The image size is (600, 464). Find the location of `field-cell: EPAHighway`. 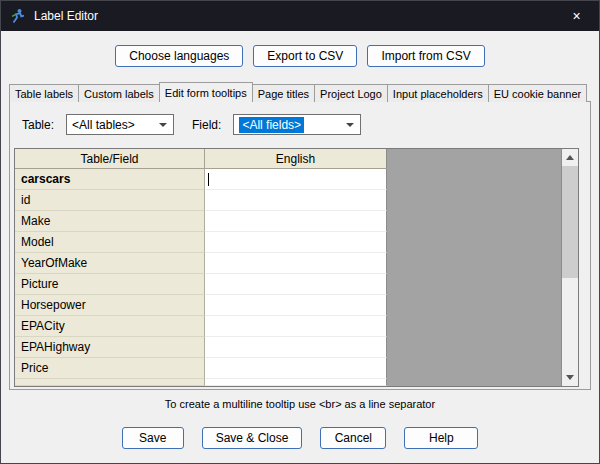

field-cell: EPAHighway is located at coordinates (110, 348).